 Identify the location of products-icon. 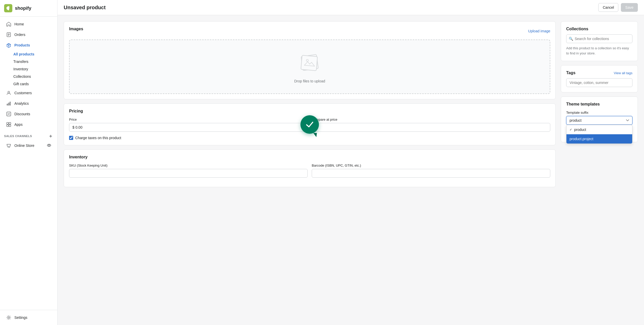
(9, 45).